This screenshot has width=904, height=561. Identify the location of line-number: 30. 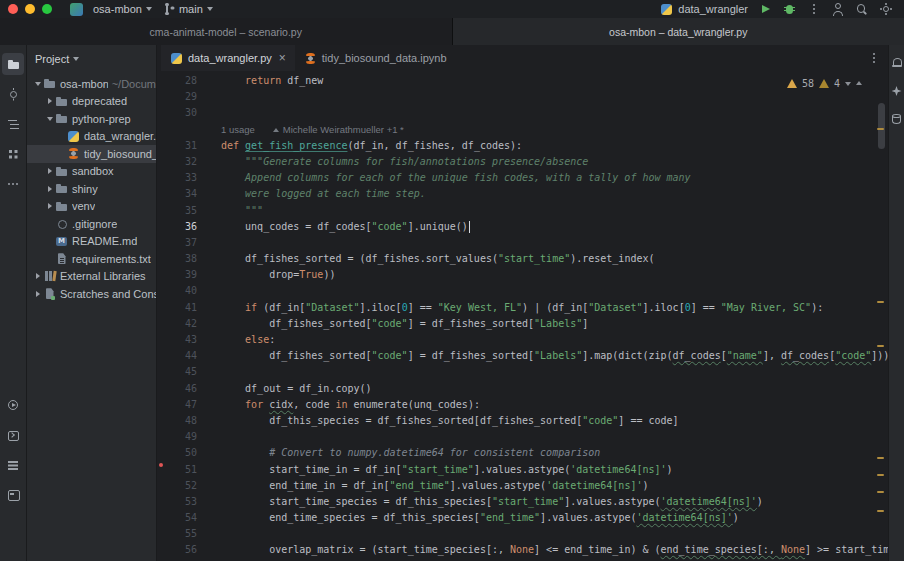
(177, 113).